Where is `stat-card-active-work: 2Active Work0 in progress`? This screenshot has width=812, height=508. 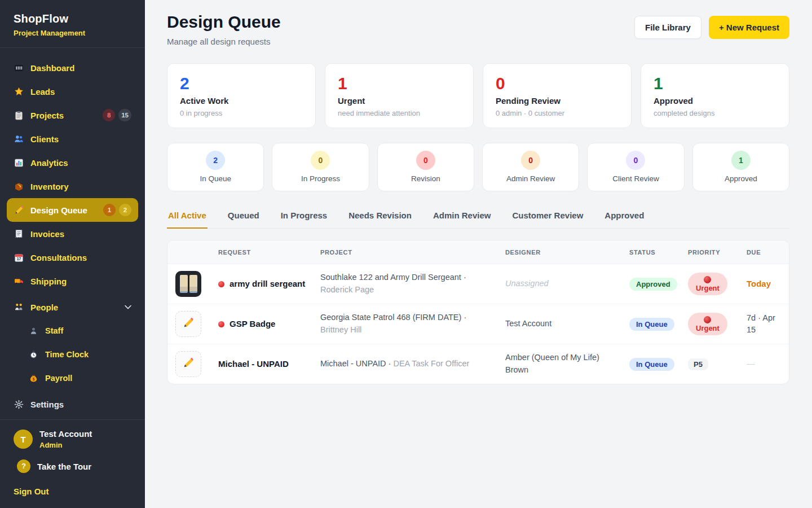 stat-card-active-work: 2Active Work0 in progress is located at coordinates (241, 96).